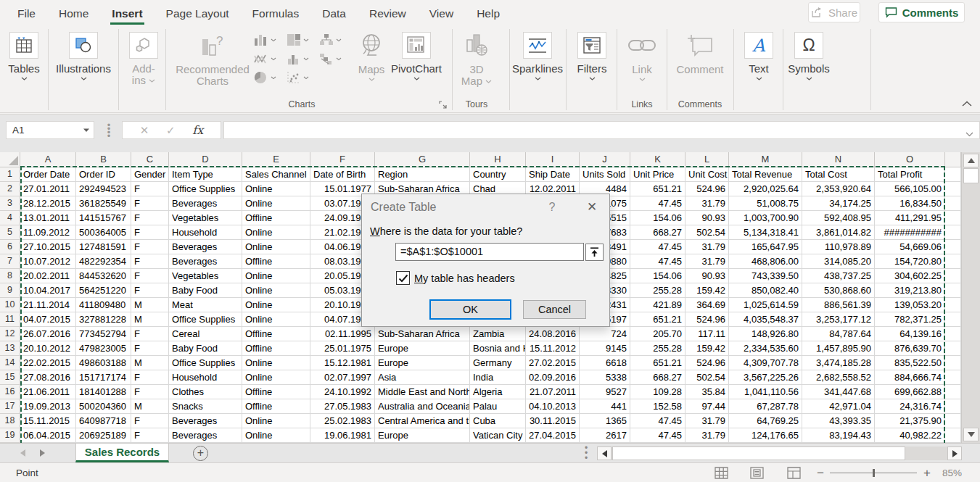  I want to click on collapse-ribbon-chevron-icon, so click(967, 104).